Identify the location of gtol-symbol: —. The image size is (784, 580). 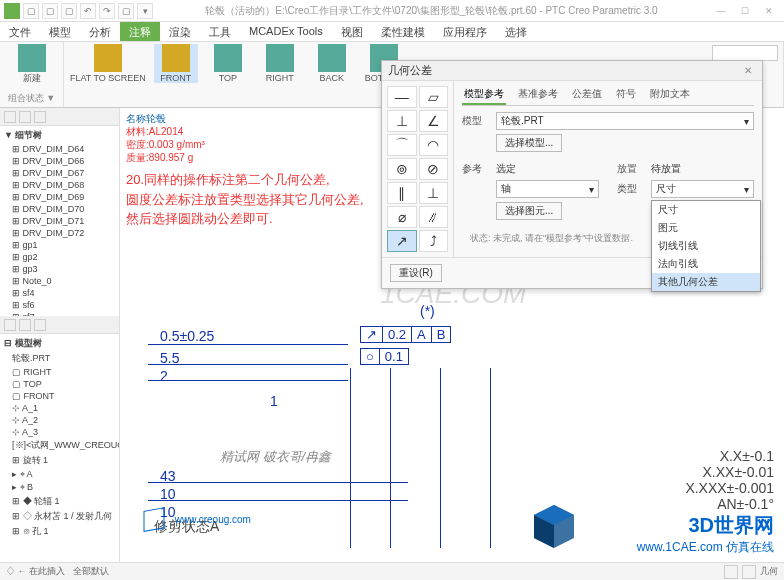
(402, 97).